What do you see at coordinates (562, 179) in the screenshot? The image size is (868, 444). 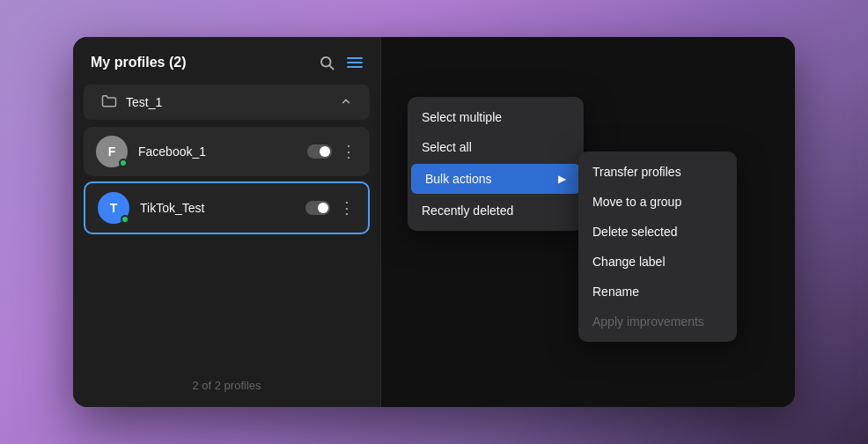 I see `chevron-right-icon: ▶` at bounding box center [562, 179].